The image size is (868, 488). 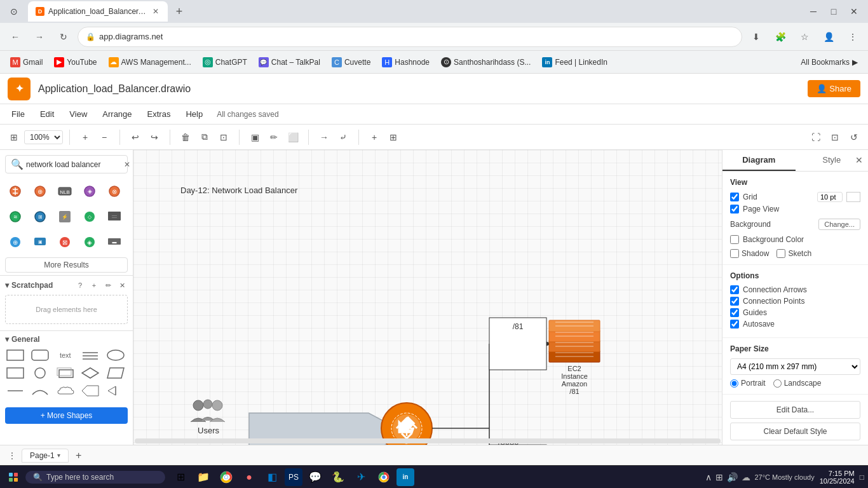 I want to click on gen-shape-text: text, so click(x=65, y=355).